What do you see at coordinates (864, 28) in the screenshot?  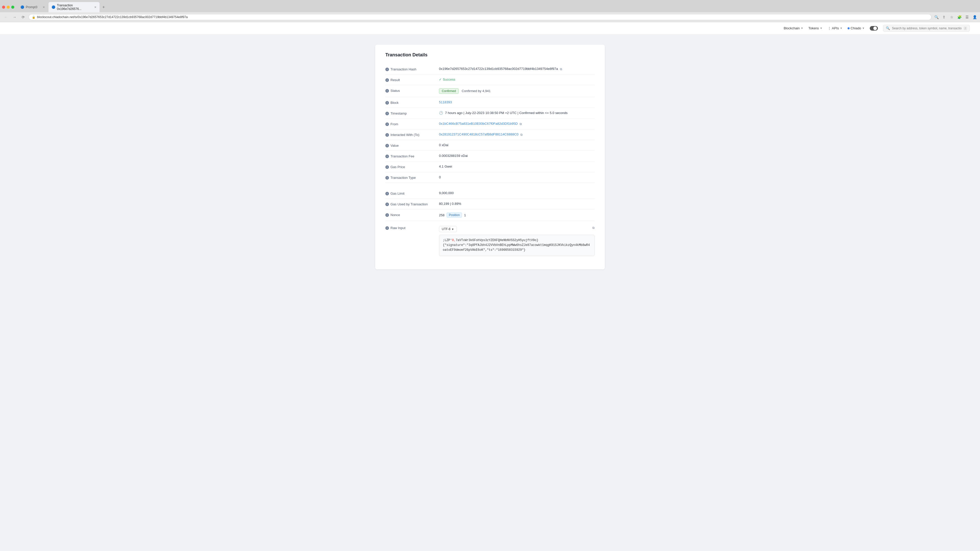 I see `nav-network-chevron: ▼` at bounding box center [864, 28].